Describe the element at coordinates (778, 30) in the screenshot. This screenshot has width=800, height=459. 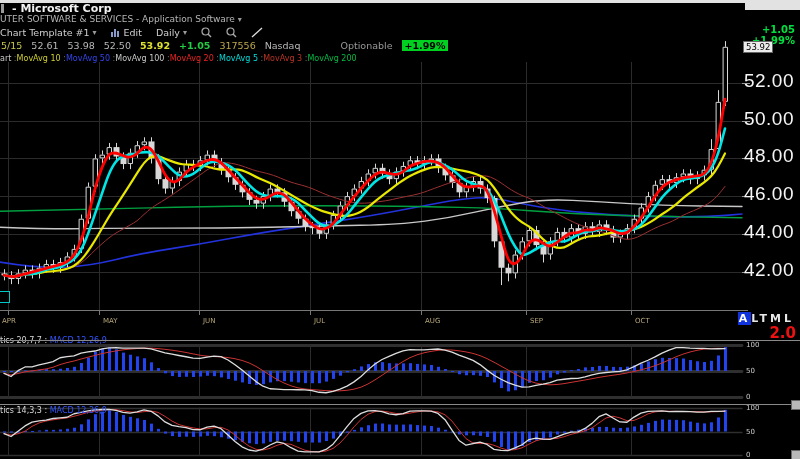
I see `pane-change-value: +1.05` at that location.